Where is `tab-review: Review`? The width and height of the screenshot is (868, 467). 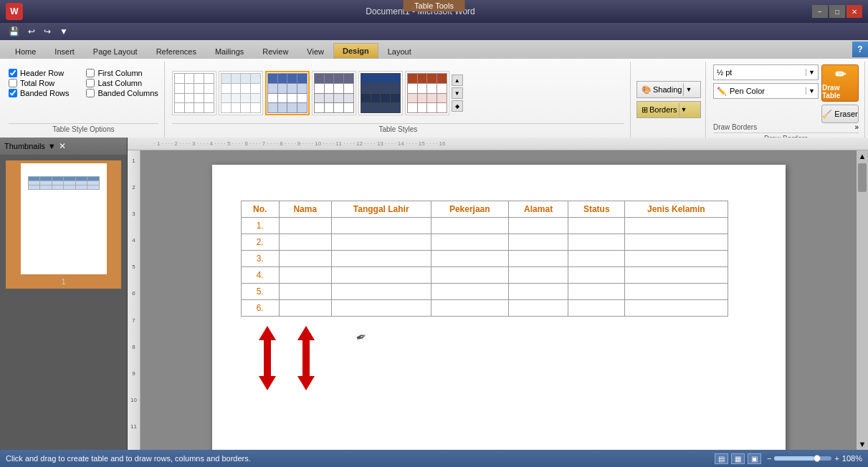
tab-review: Review is located at coordinates (275, 51).